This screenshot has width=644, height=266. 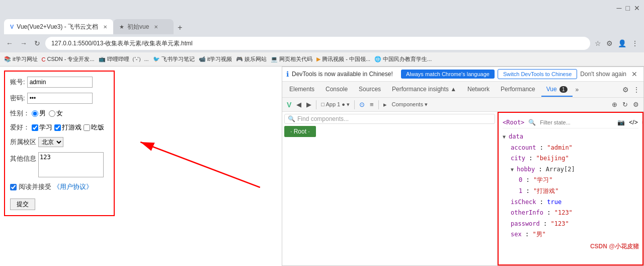 What do you see at coordinates (389, 131) in the screenshot?
I see `root-component-item: · Root ·` at bounding box center [389, 131].